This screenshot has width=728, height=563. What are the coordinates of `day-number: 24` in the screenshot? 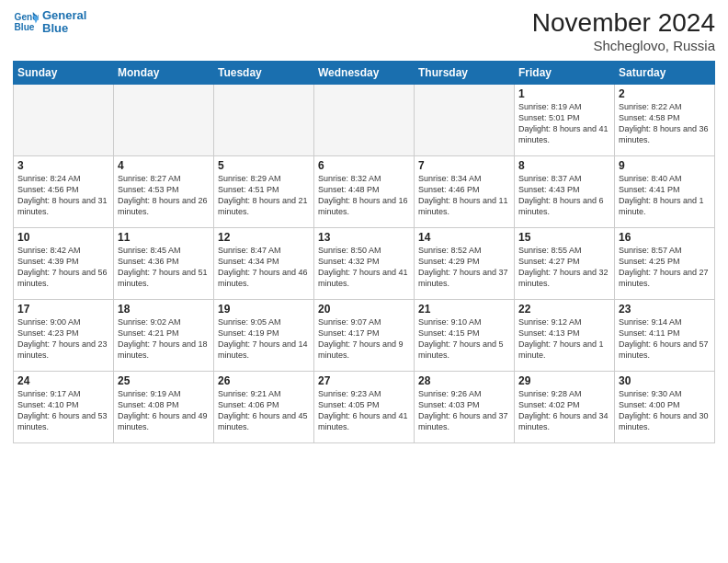 It's located at (63, 381).